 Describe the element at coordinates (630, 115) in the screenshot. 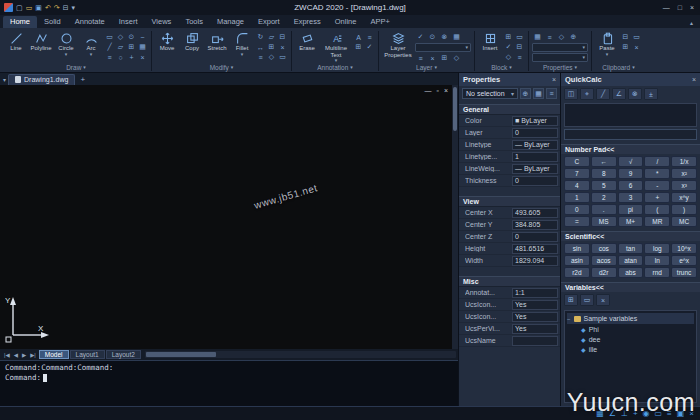

I see `quickcalc-history` at that location.